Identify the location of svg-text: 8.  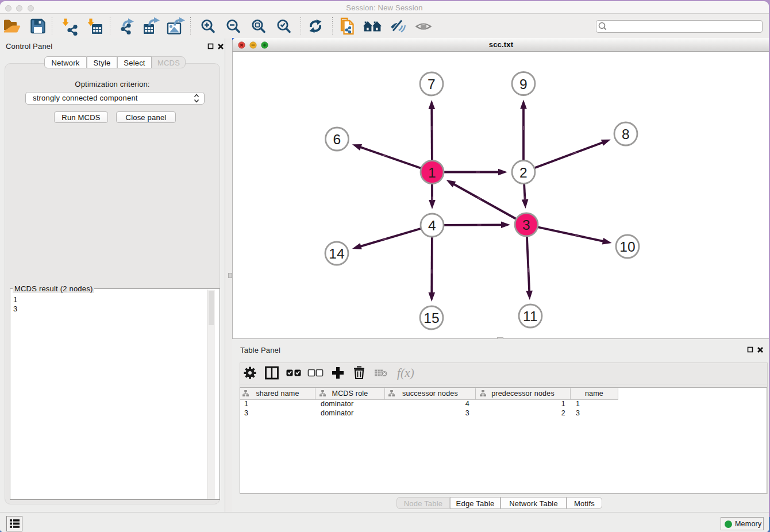
(626, 134).